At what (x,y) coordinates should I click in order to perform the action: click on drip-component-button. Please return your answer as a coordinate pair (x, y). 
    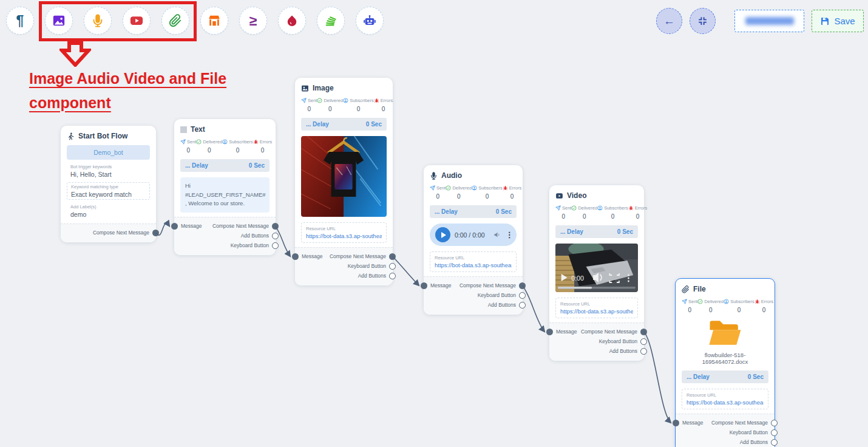
    Looking at the image, I should click on (292, 21).